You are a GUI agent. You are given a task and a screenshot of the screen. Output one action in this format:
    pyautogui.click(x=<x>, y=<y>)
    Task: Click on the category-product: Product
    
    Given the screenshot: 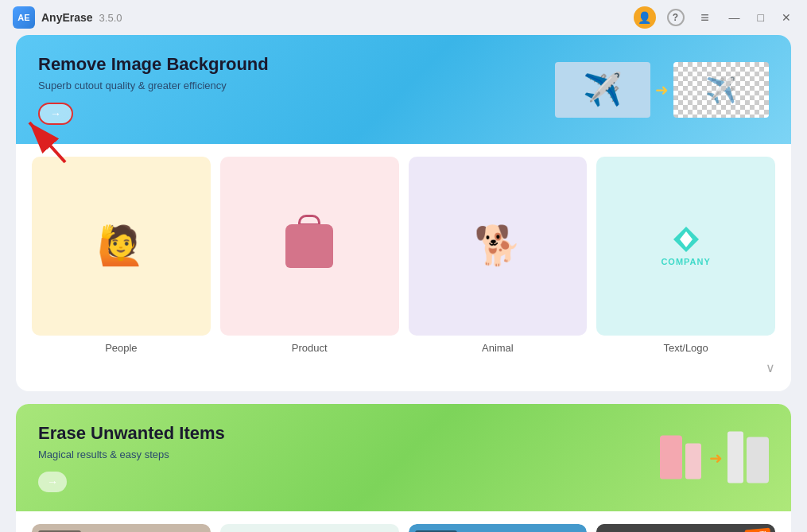 What is the action you would take?
    pyautogui.click(x=310, y=255)
    